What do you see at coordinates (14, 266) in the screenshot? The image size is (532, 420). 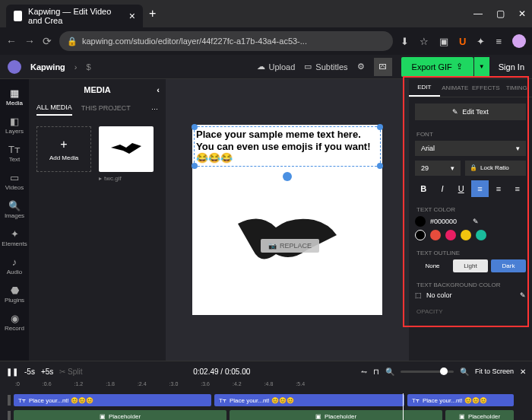 I see `rail-audio: ♪Audio` at bounding box center [14, 266].